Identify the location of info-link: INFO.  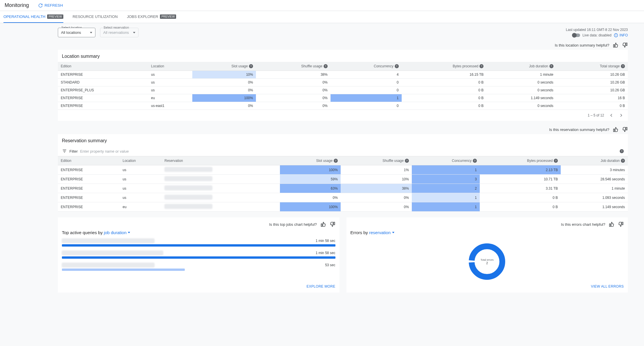
(621, 35).